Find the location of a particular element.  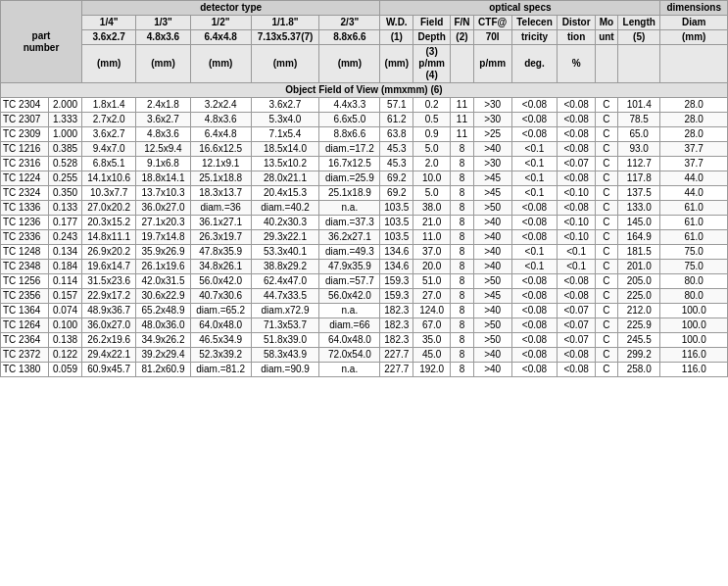

field-13: 35.9x26.9 is located at coordinates (163, 253).